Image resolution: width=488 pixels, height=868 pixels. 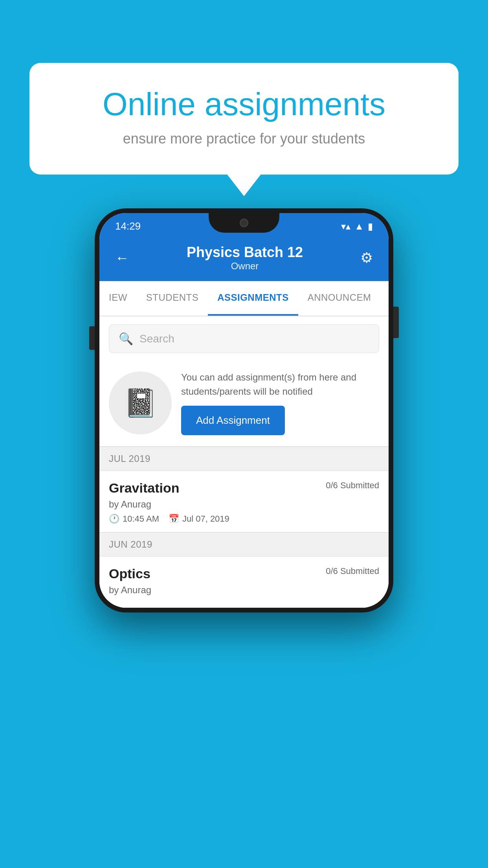 What do you see at coordinates (233, 421) in the screenshot?
I see `add-assignment-button: Add Assignment` at bounding box center [233, 421].